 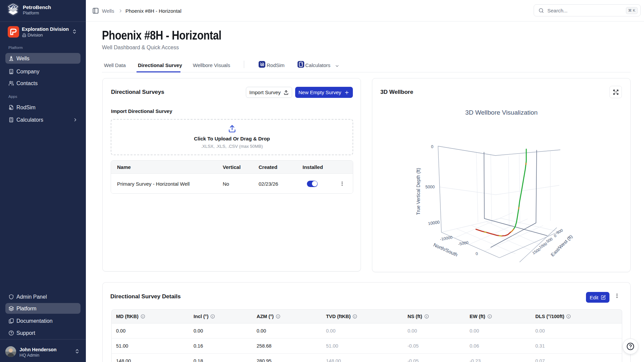 What do you see at coordinates (559, 232) in the screenshot?
I see `svg-text: -500` at bounding box center [559, 232].